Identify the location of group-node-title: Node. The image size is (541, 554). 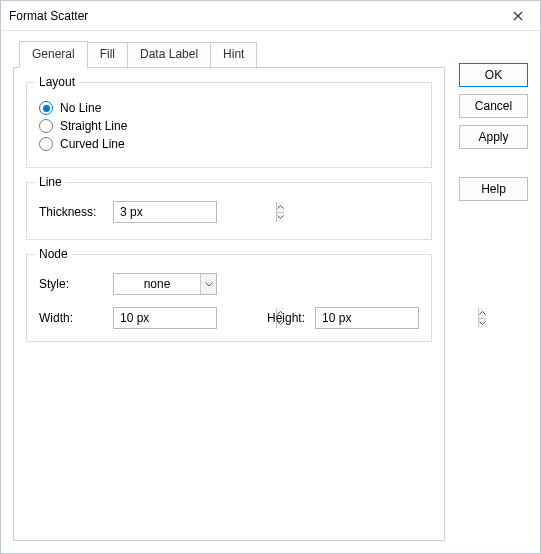
(54, 254).